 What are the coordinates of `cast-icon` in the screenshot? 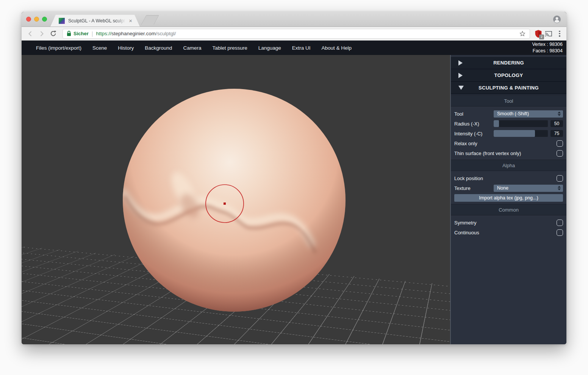 It's located at (549, 34).